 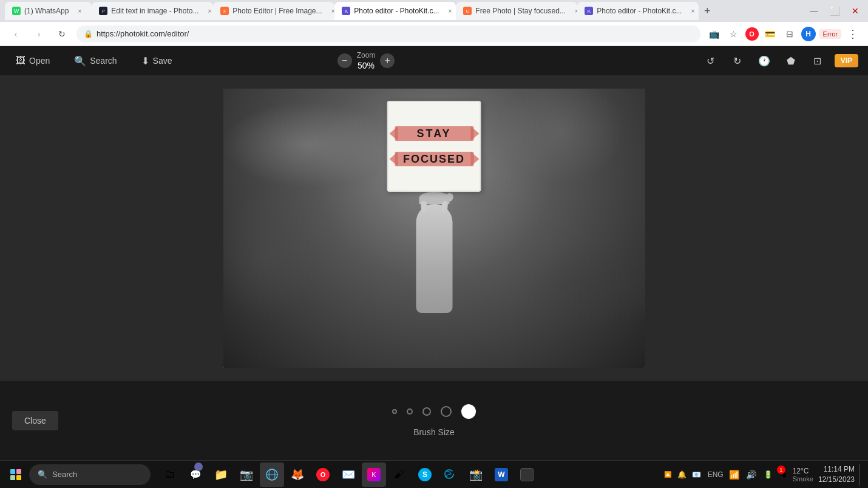 What do you see at coordinates (638, 11) in the screenshot?
I see `tab-photokit-2: K Photo editor - PhotoKit.c... ×` at bounding box center [638, 11].